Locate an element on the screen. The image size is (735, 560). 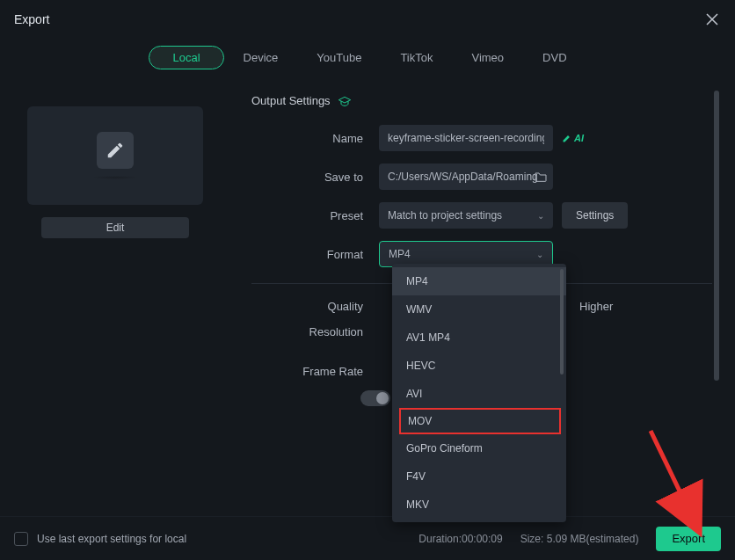
use-last-settings-label: Use last export settings for local is located at coordinates (112, 539).